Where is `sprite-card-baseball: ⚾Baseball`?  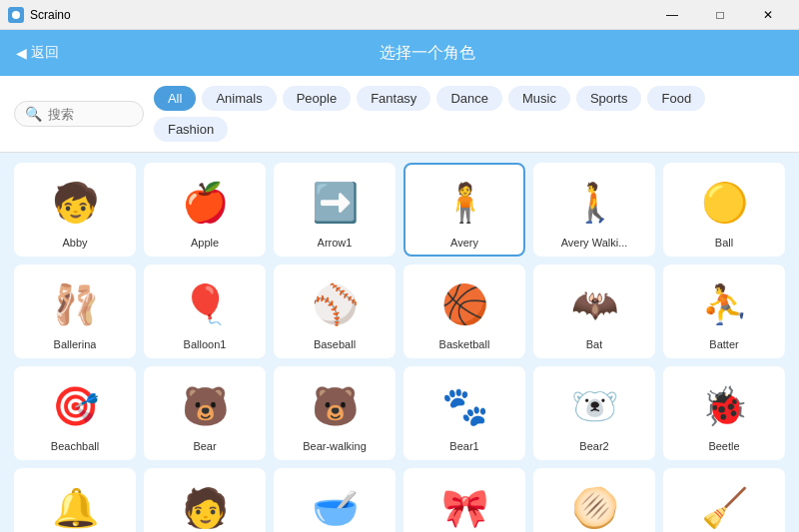 sprite-card-baseball: ⚾Baseball is located at coordinates (335, 311).